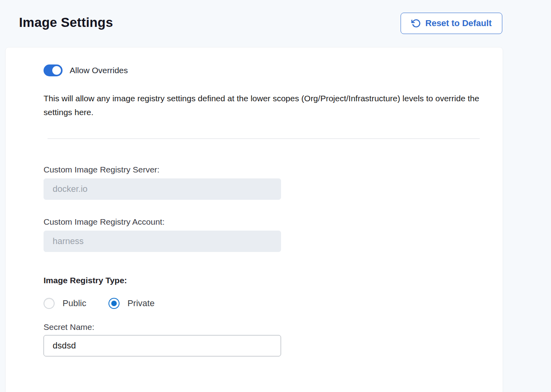  I want to click on registry-server-field: Custom Image Registry Server:, so click(262, 182).